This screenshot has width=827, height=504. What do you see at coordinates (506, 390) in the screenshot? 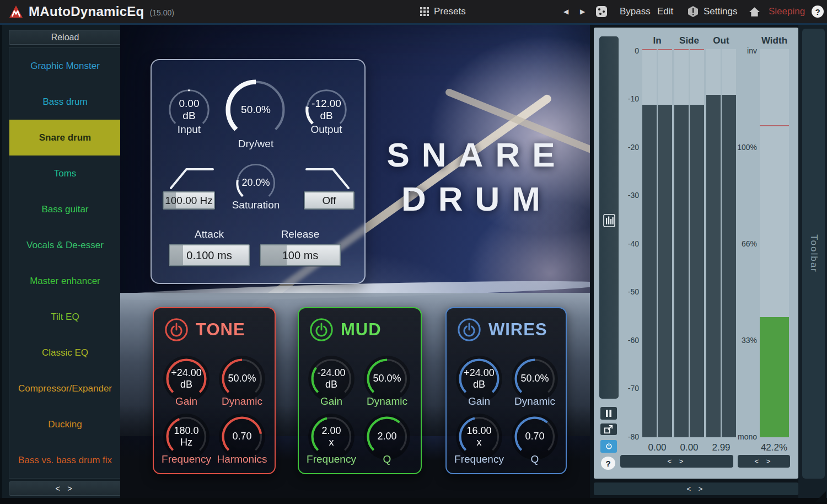
I see `band-card-wires: WIRES +24.00 dB 50.0% Gain Dynamic 16.00…` at bounding box center [506, 390].